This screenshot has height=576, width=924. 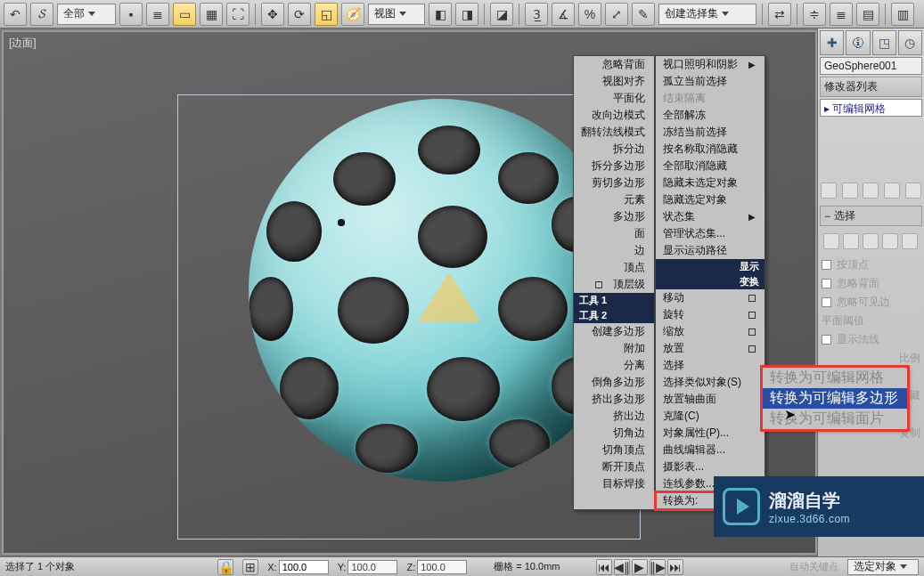 I want to click on context-menu-item: 改向边模式, so click(x=614, y=116).